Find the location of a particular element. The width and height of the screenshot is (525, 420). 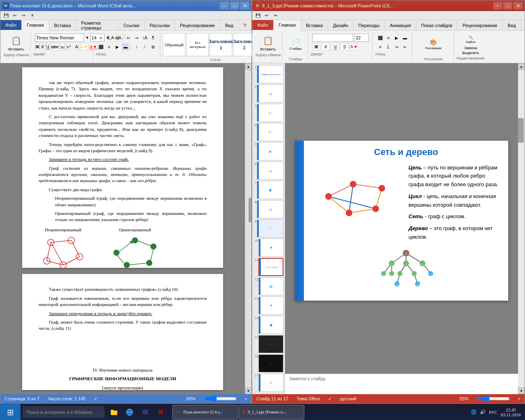

pp-notes-area: Заметки к слайду is located at coordinates (402, 384).